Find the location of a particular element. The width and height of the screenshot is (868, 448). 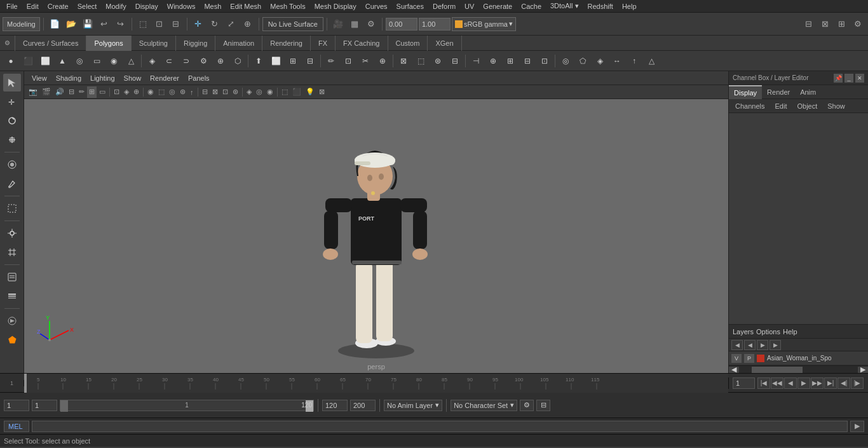

menu-curves: Curves is located at coordinates (376, 6).